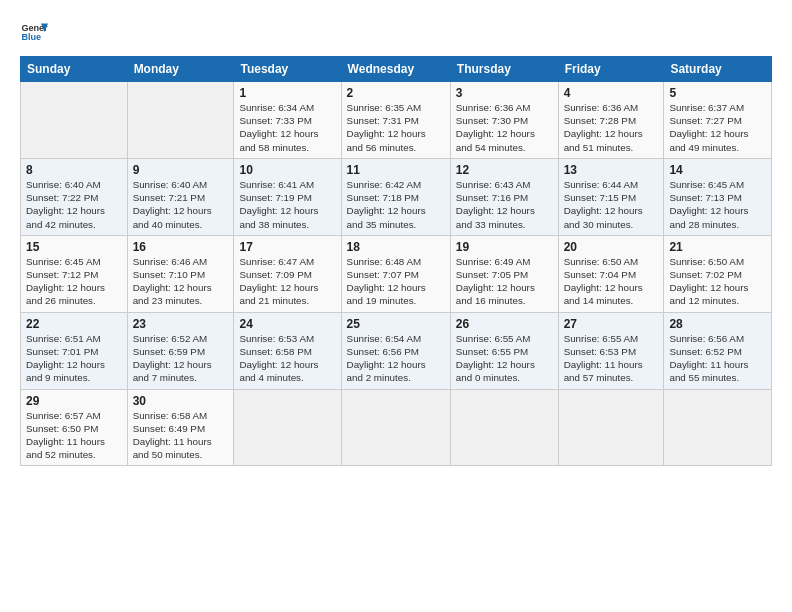  What do you see at coordinates (288, 70) in the screenshot?
I see `weekday-header: Tuesday` at bounding box center [288, 70].